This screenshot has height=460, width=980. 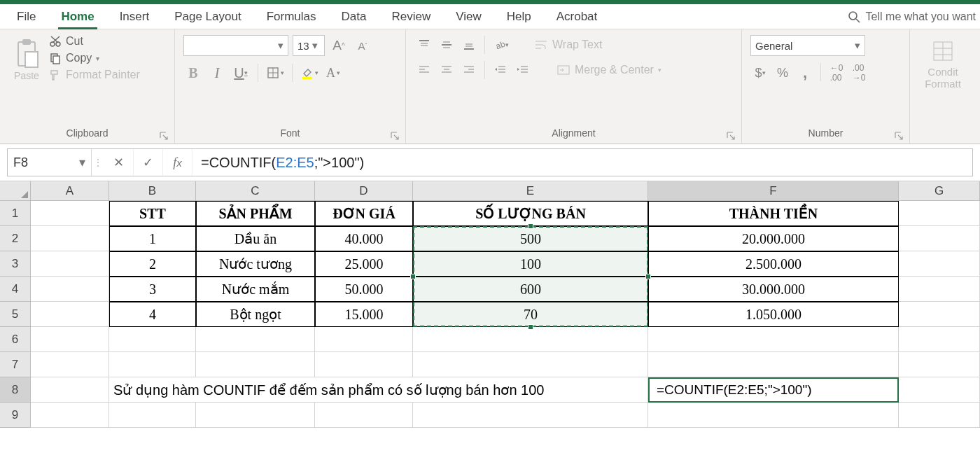 What do you see at coordinates (519, 17) in the screenshot?
I see `tab-help: Help` at bounding box center [519, 17].